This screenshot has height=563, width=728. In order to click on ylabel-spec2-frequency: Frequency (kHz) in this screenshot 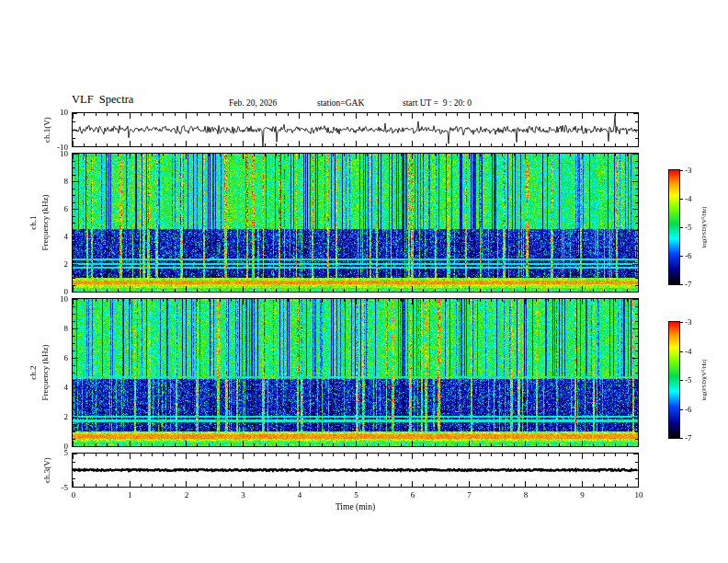, I will do `click(46, 372)`.